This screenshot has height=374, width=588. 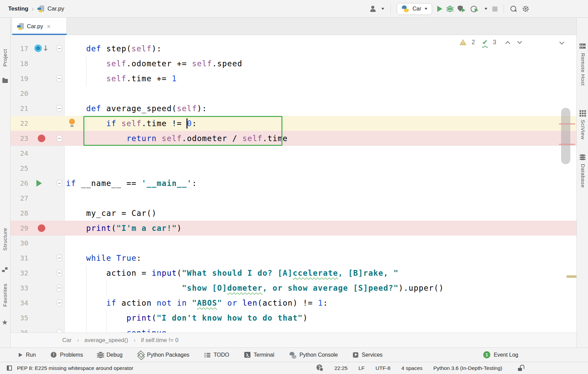 What do you see at coordinates (19, 303) in the screenshot?
I see `line-number: 34` at bounding box center [19, 303].